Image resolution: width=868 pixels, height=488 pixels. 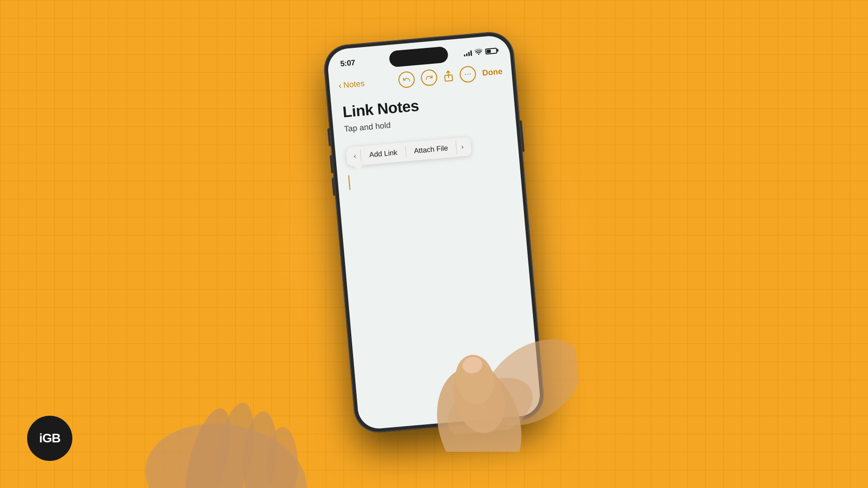 What do you see at coordinates (383, 154) in the screenshot?
I see `add-link-button: Add Link` at bounding box center [383, 154].